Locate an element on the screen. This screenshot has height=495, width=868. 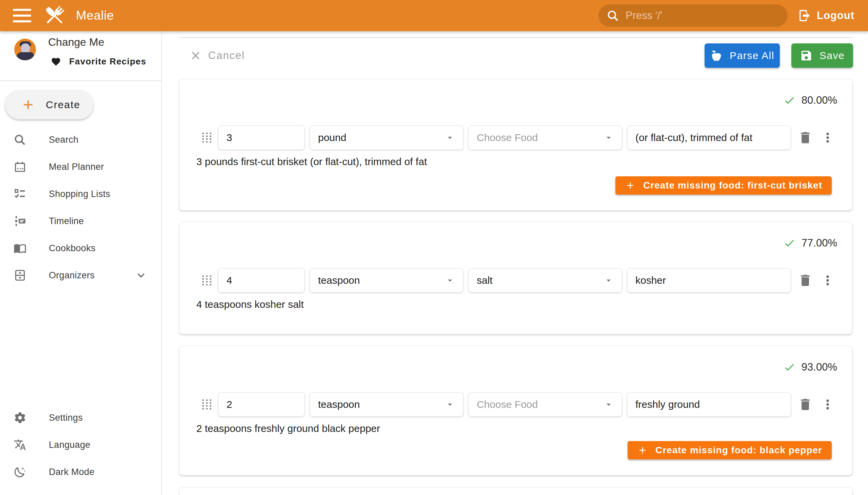
global-search is located at coordinates (693, 16).